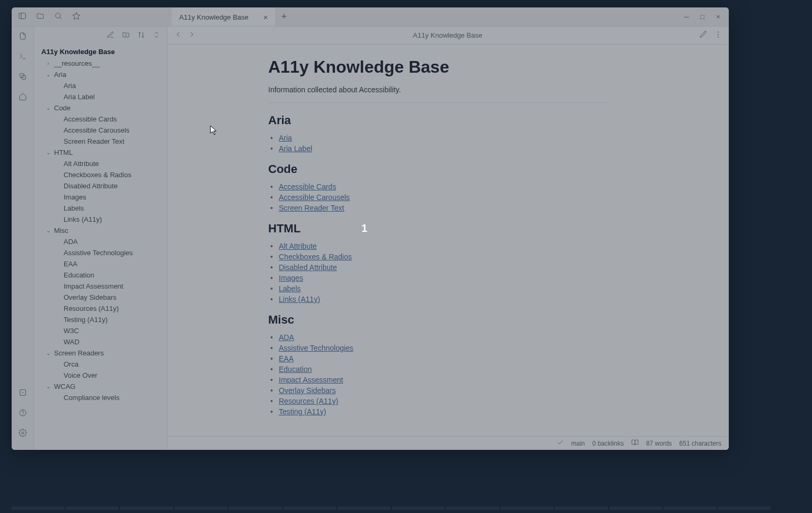 This screenshot has height=513, width=812. I want to click on home-icon, so click(23, 98).